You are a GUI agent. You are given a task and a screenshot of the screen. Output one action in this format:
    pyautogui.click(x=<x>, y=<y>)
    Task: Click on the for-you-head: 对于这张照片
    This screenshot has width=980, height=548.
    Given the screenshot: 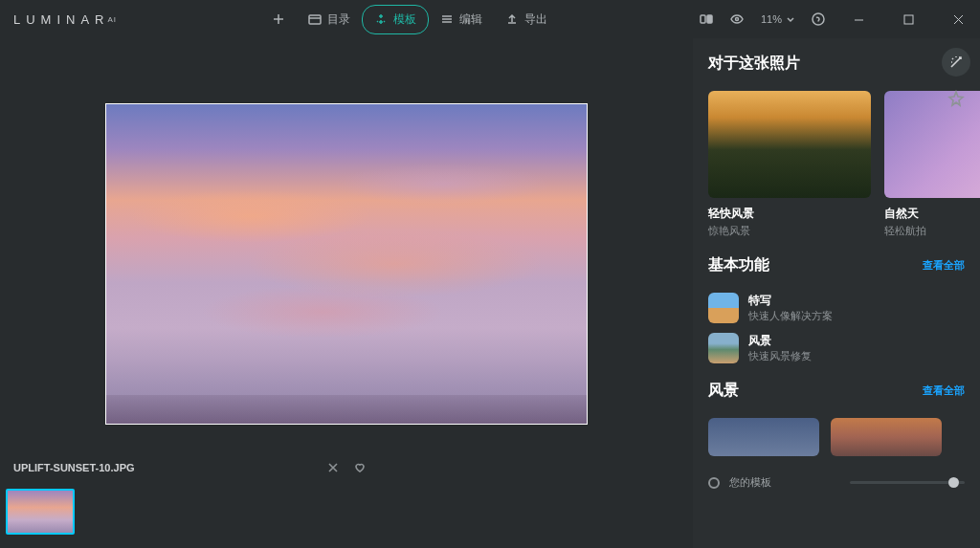 What is the action you would take?
    pyautogui.click(x=836, y=63)
    